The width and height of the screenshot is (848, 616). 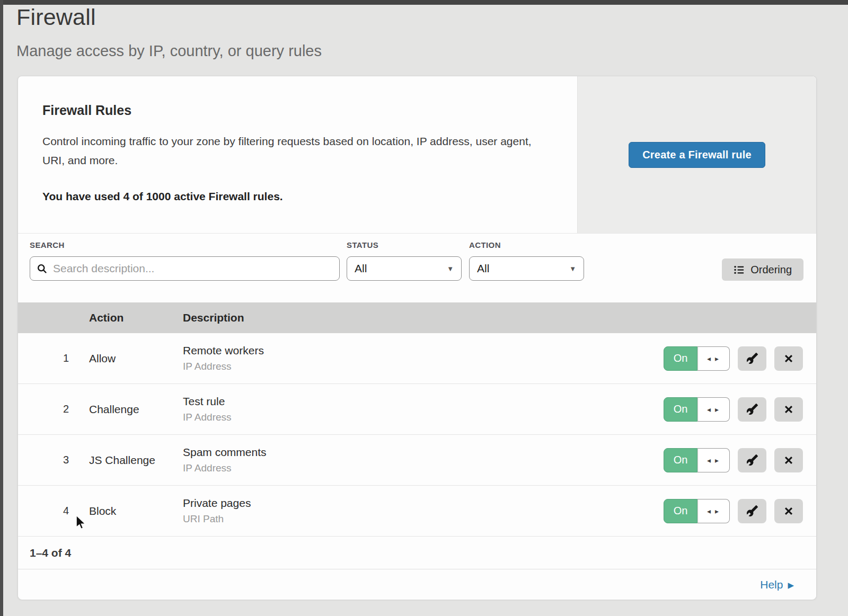 I want to click on rule-action: Challenge, so click(x=136, y=409).